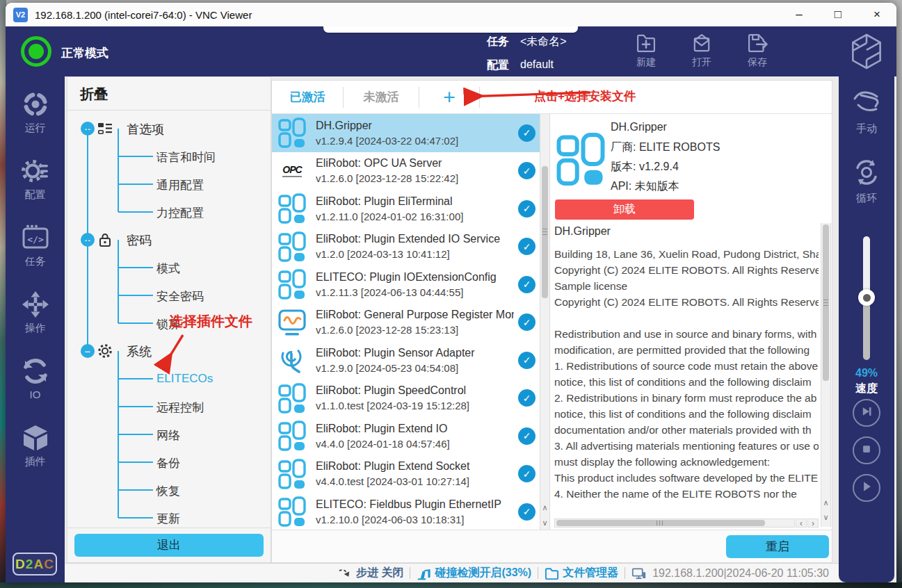 The image size is (902, 588). What do you see at coordinates (169, 516) in the screenshot?
I see `tree-item-update: 更新` at bounding box center [169, 516].